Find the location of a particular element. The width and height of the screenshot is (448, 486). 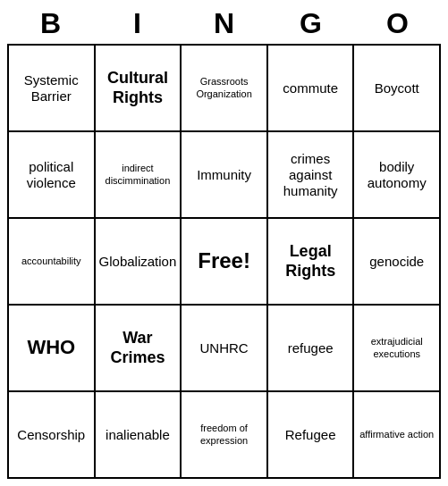

bingo-cell-4: Boycott is located at coordinates (397, 89).